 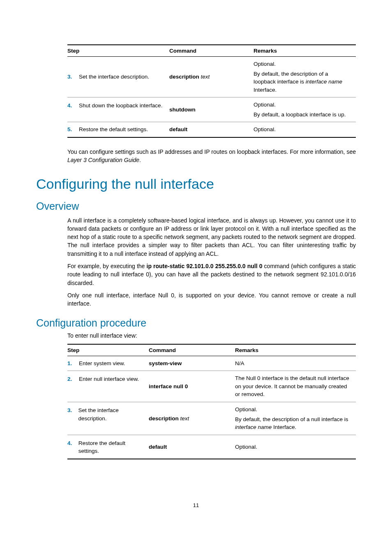 What do you see at coordinates (108, 419) in the screenshot?
I see `step-cell: 3. Set the interface description.` at bounding box center [108, 419].